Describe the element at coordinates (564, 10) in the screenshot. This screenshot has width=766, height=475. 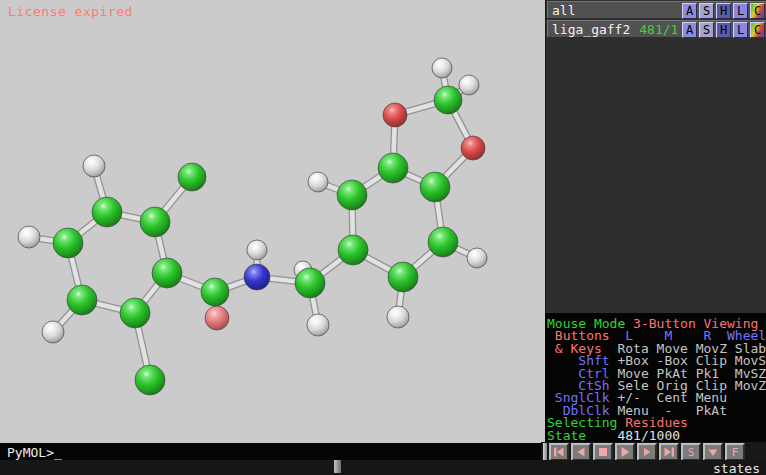
I see `object-name: all` at that location.